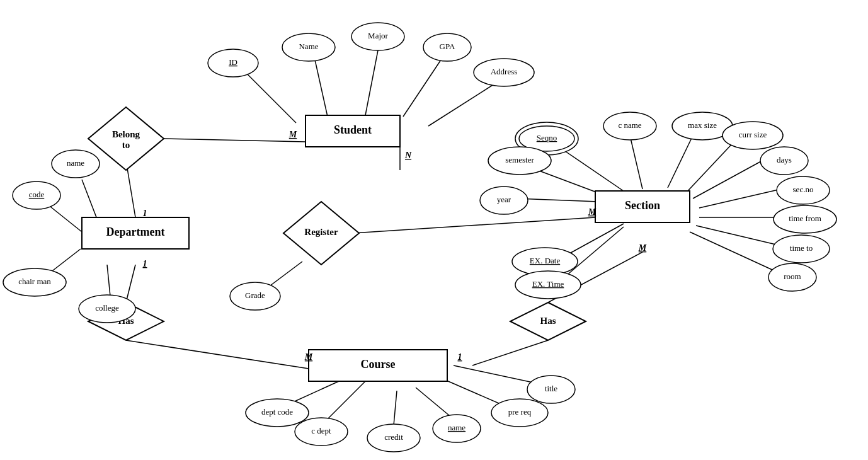  What do you see at coordinates (642, 248) in the screenshot?
I see `card-m-section-has: M` at bounding box center [642, 248].